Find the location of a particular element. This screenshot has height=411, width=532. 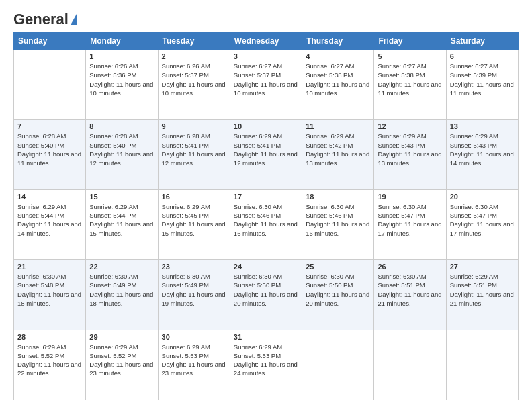

day-info: Sunrise: 6:28 AMSunset: 5:41 PMDaylight:… is located at coordinates (194, 149).